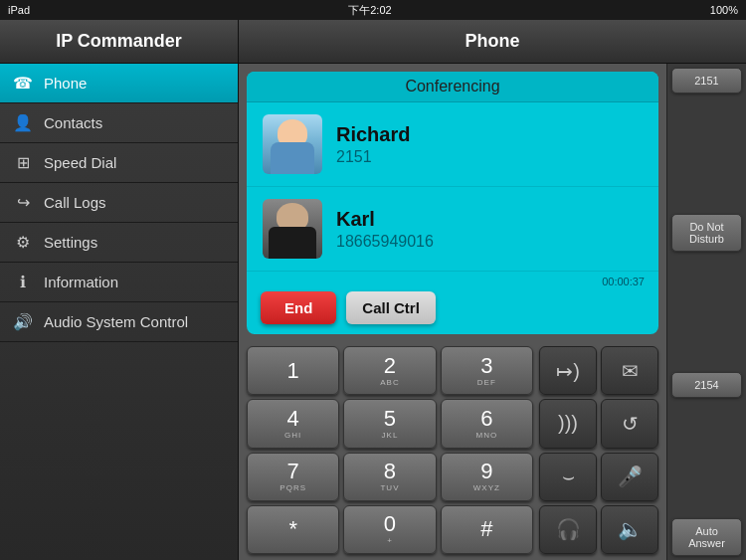 The width and height of the screenshot is (746, 560). What do you see at coordinates (453, 281) in the screenshot?
I see `call-timer: 00:00:37` at bounding box center [453, 281].